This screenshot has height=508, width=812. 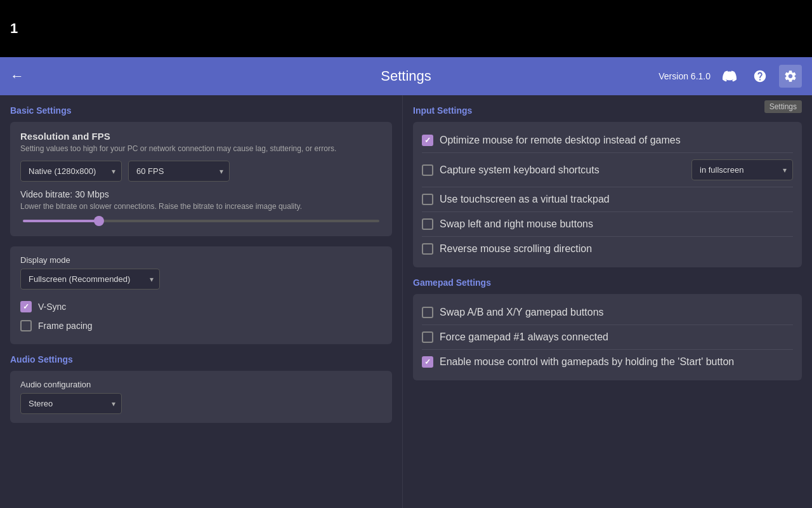 What do you see at coordinates (608, 337) in the screenshot?
I see `gamepad-settings-card: Swap A/B and X/Y gamepad buttons Force g…` at bounding box center [608, 337].